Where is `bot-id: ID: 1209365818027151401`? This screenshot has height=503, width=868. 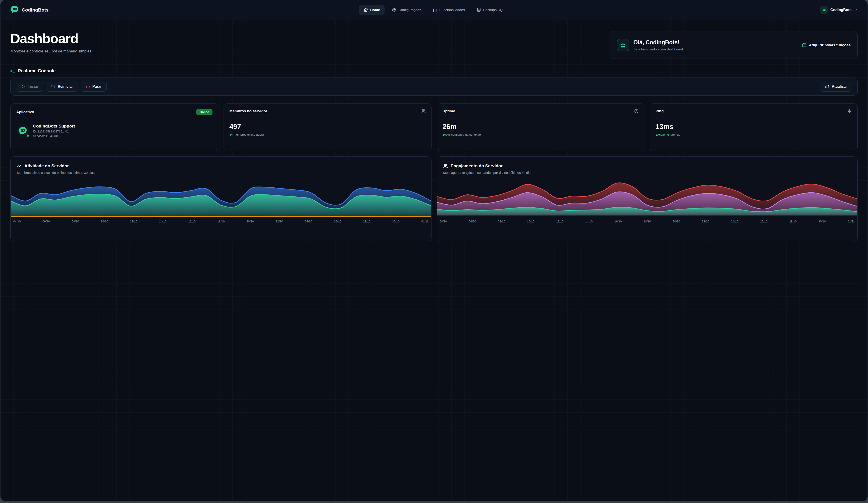 bot-id: ID: 1209365818027151401 is located at coordinates (54, 132).